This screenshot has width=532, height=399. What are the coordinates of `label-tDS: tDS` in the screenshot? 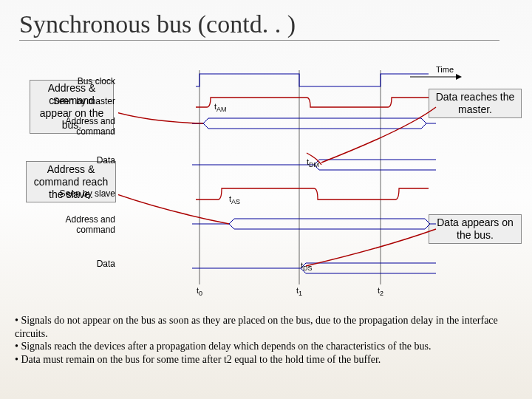 It's located at (307, 266).